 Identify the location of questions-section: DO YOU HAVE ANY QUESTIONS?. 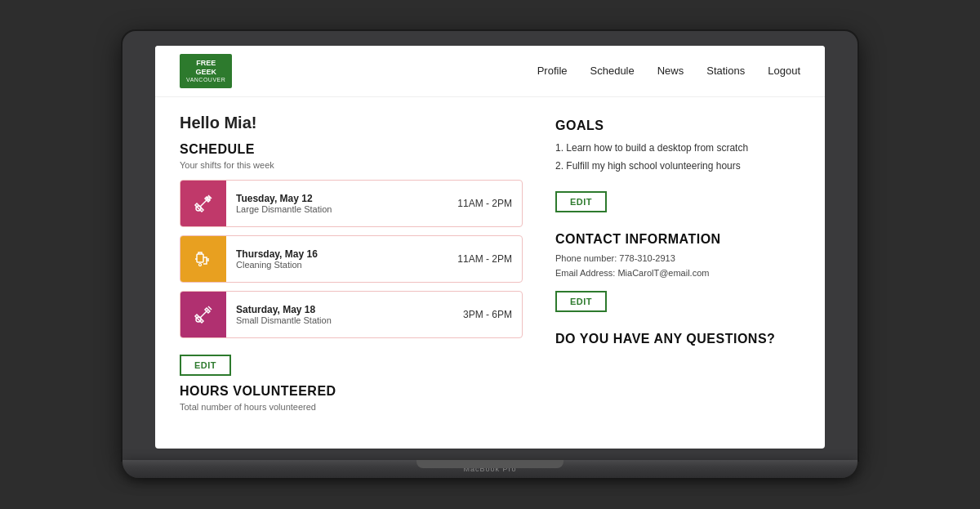
(678, 339).